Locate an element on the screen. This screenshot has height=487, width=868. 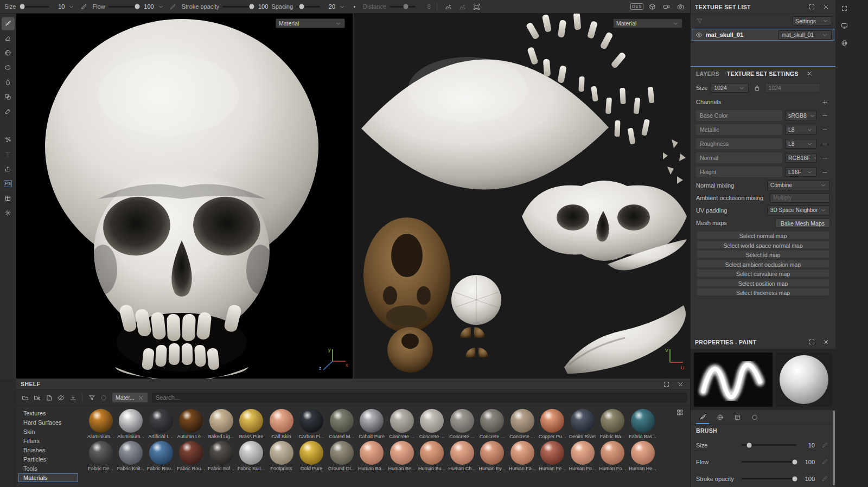
viewport-3d-material-dropdown: Material is located at coordinates (310, 23).